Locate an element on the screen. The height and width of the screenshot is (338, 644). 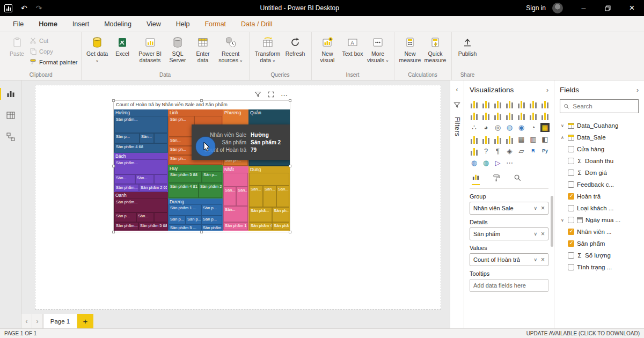
filled-map-icon: ◉ is located at coordinates (522, 128).